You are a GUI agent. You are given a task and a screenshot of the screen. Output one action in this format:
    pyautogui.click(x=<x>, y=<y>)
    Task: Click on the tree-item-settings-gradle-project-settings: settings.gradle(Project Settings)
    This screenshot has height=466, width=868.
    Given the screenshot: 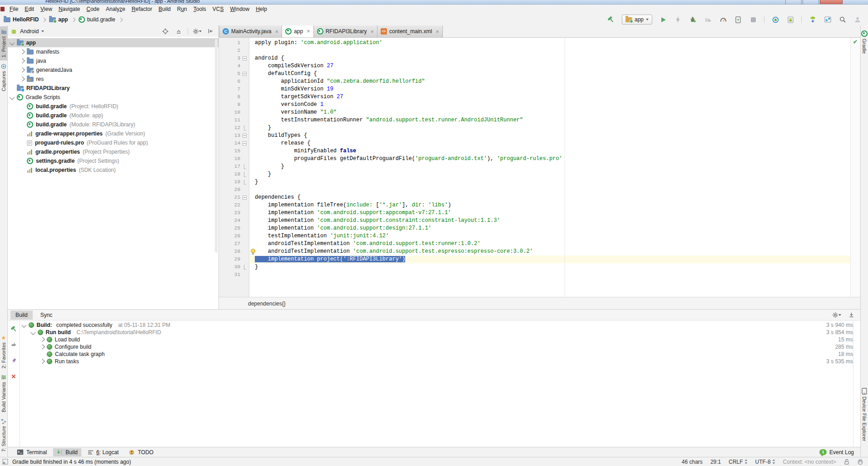 What is the action you would take?
    pyautogui.click(x=113, y=161)
    